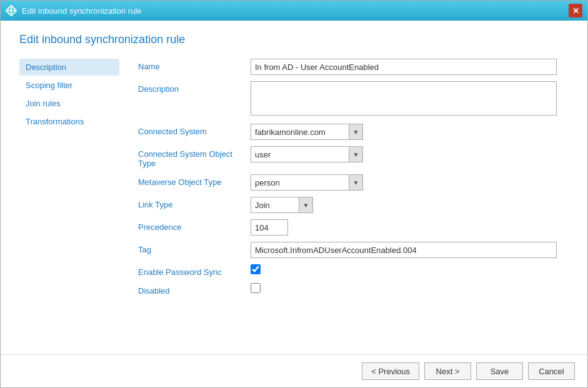 The width and height of the screenshot is (588, 388). Describe the element at coordinates (69, 67) in the screenshot. I see `sidebar-item-description: Description` at that location.